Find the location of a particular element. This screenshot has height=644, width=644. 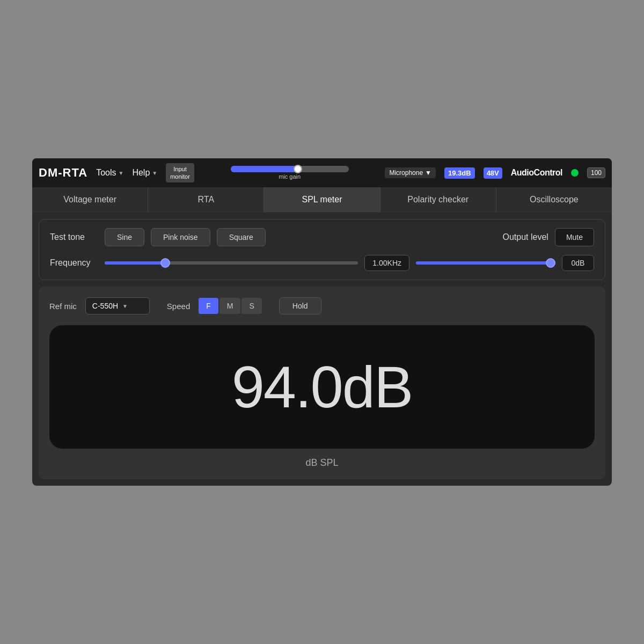

tab-rta: RTA is located at coordinates (206, 200).